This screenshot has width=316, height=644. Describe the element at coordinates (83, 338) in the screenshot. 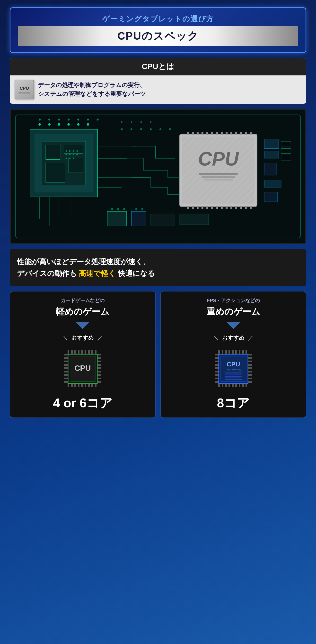

I see `recommend-label-light: おすすめ` at that location.